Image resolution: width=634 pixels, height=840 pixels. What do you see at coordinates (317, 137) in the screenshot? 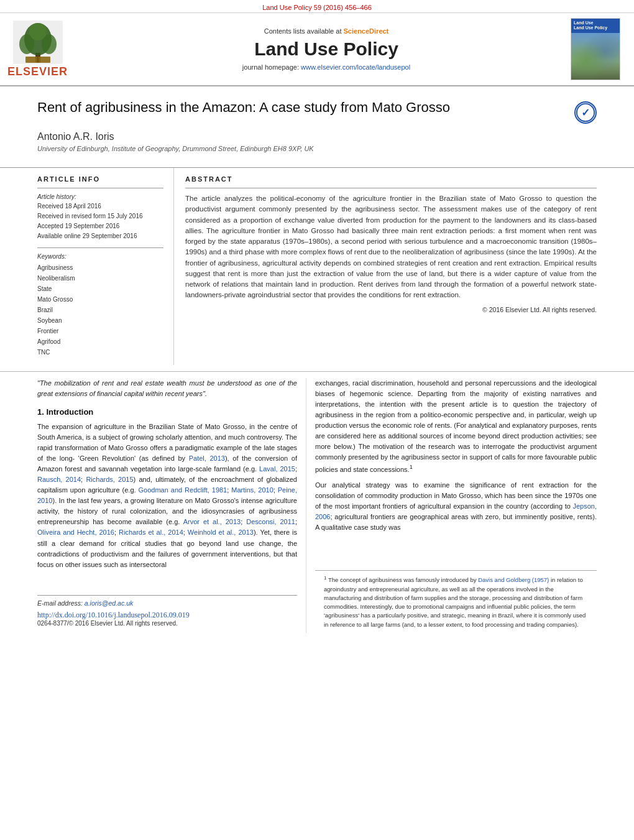
I see `author-name: Antonio A.R. Ioris` at bounding box center [317, 137].